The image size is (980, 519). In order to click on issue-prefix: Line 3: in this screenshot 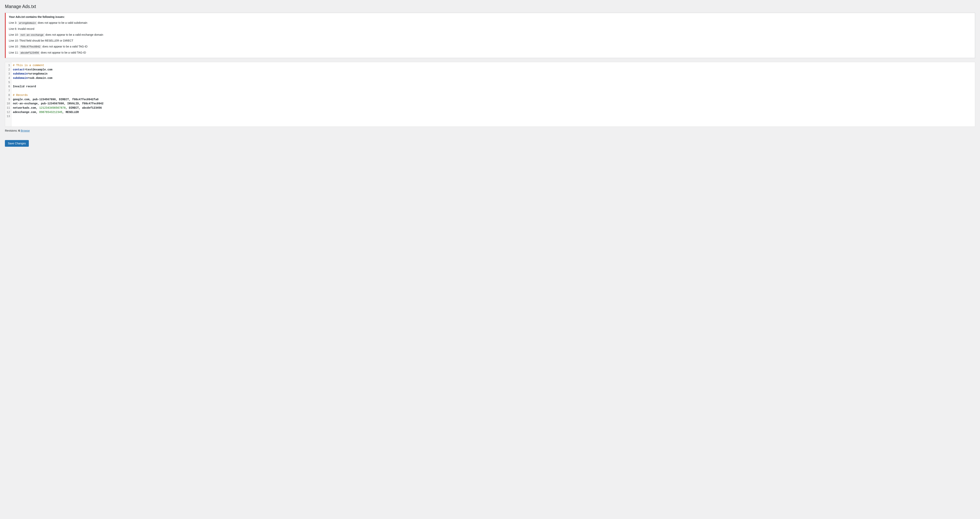, I will do `click(13, 23)`.